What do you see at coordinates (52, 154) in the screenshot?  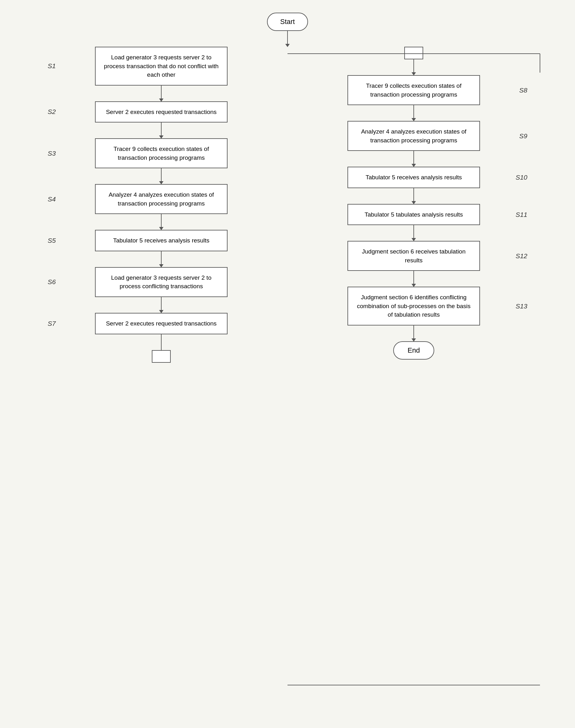 I see `s3-label: S3` at bounding box center [52, 154].